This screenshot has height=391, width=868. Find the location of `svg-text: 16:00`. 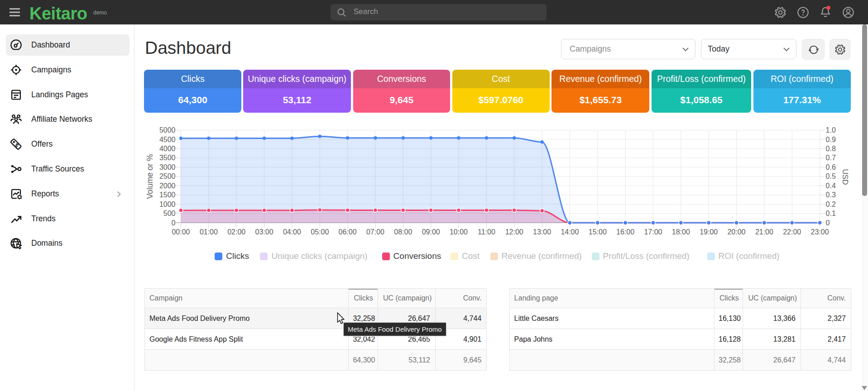

svg-text: 16:00 is located at coordinates (625, 232).